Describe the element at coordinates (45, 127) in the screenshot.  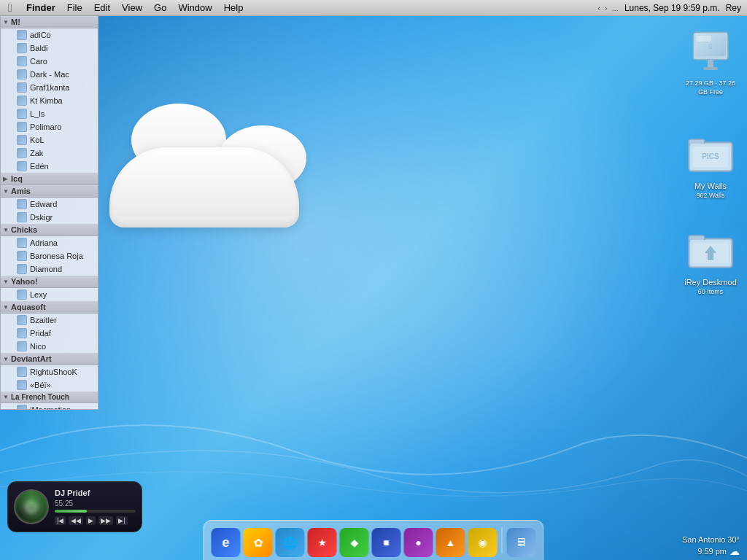
I see `buddy-name-poli: Polimaro` at that location.